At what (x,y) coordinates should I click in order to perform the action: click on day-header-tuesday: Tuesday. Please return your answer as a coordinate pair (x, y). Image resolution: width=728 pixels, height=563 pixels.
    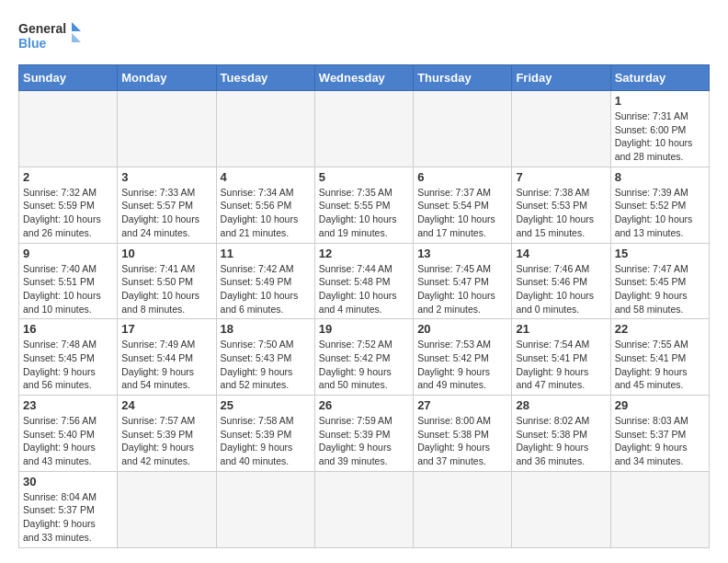
    Looking at the image, I should click on (265, 78).